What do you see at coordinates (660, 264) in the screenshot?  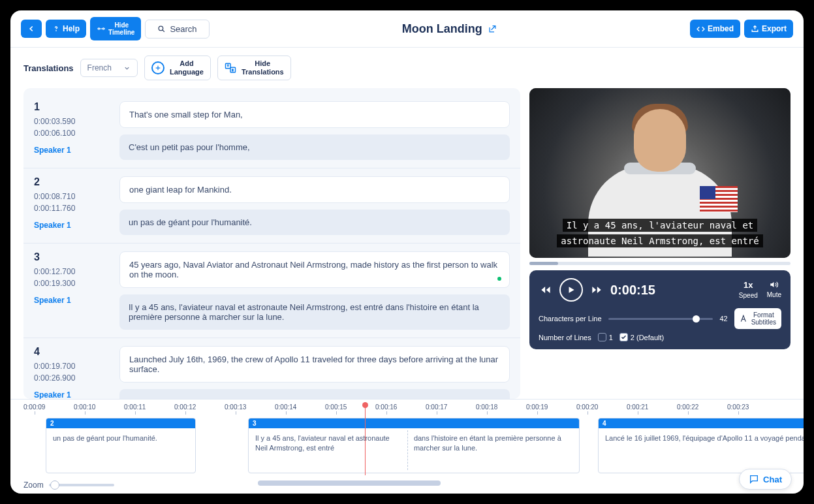 I see `video-progress` at bounding box center [660, 264].